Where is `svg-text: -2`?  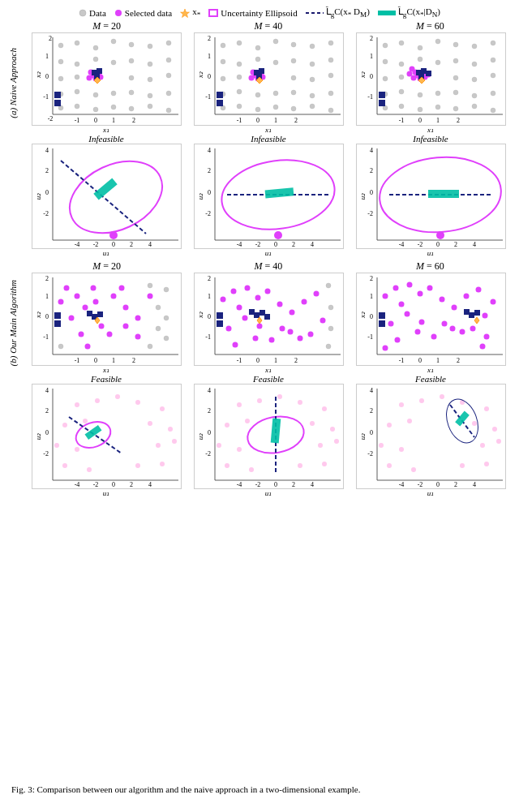
svg-text: -2 is located at coordinates (258, 485).